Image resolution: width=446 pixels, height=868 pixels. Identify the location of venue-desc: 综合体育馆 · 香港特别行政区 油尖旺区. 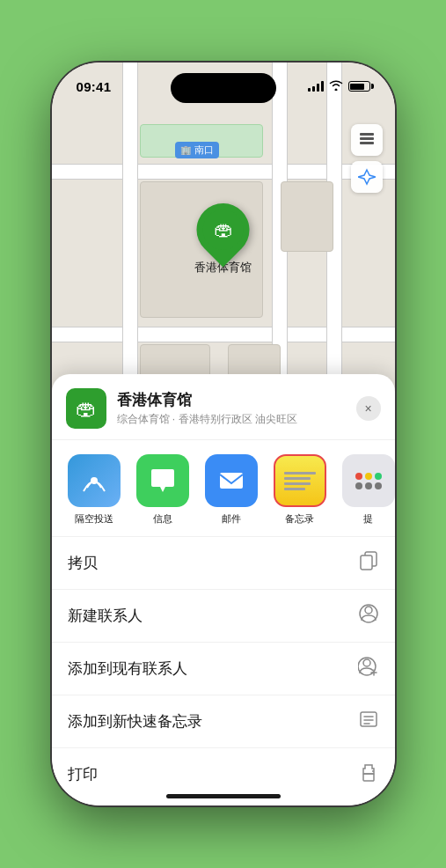
(237, 419).